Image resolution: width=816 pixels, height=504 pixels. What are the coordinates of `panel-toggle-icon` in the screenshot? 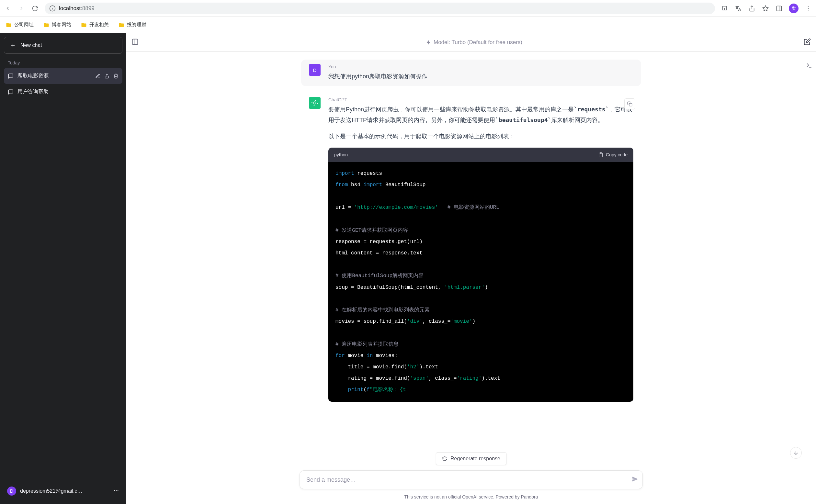 It's located at (135, 43).